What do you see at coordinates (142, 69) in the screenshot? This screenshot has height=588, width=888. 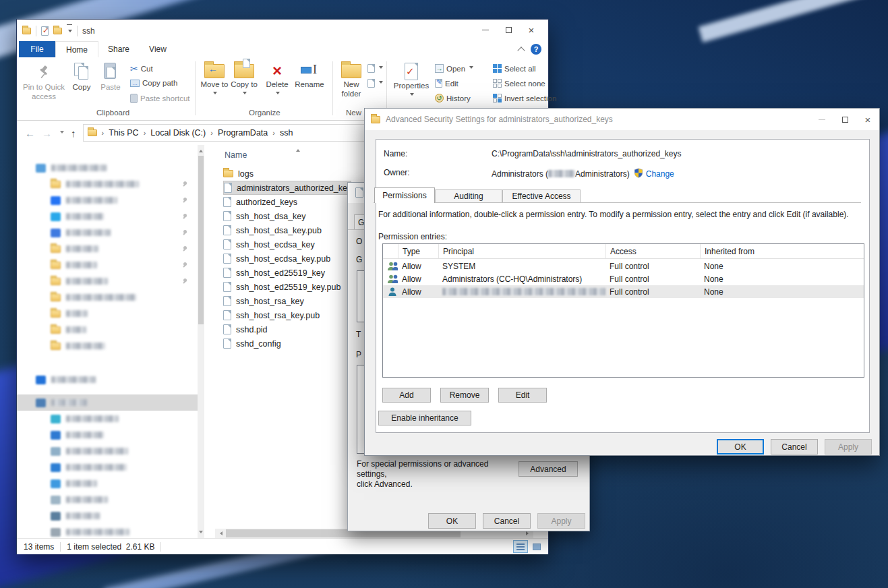 I see `cut-button: ✂Cut` at bounding box center [142, 69].